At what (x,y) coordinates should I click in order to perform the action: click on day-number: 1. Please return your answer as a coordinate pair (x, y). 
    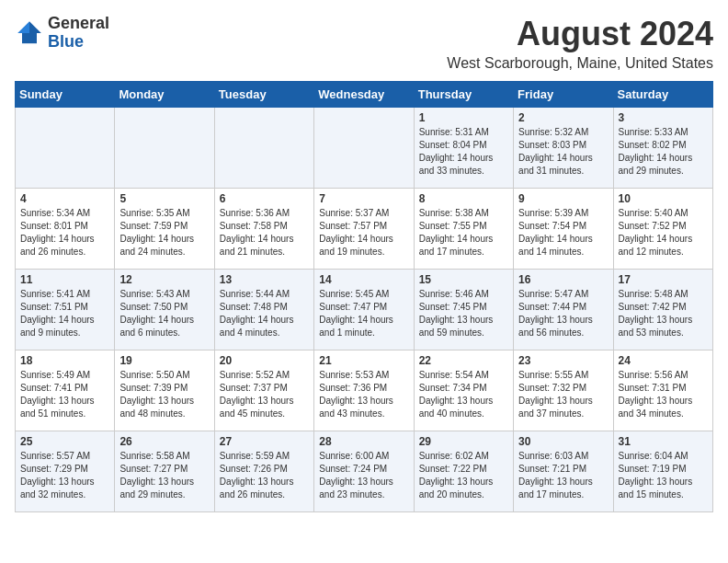
    Looking at the image, I should click on (463, 118).